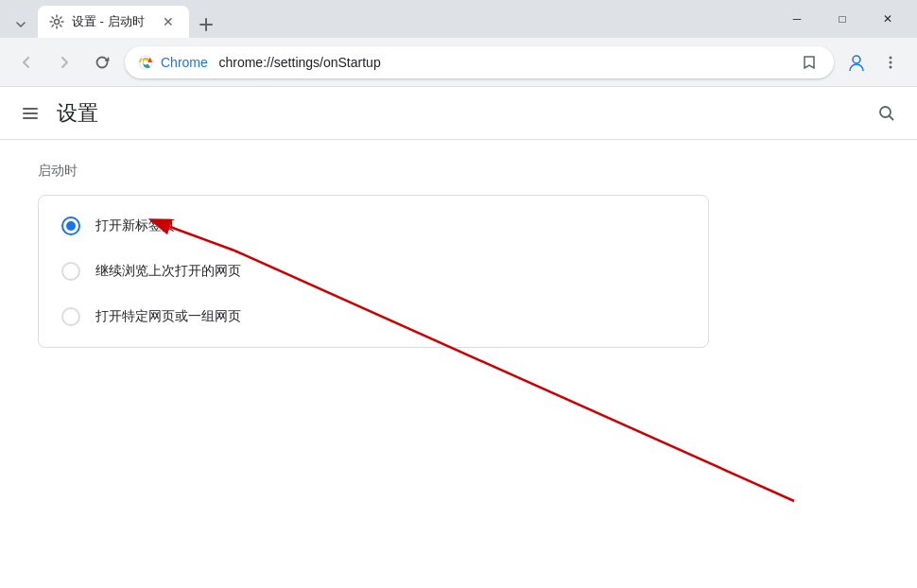 This screenshot has height=588, width=917. I want to click on more-icon, so click(891, 62).